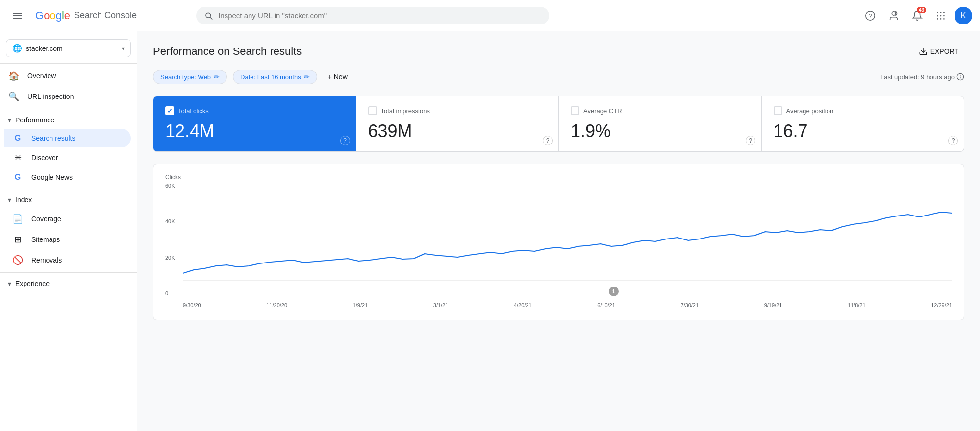  Describe the element at coordinates (963, 16) in the screenshot. I see `avatar: K` at that location.